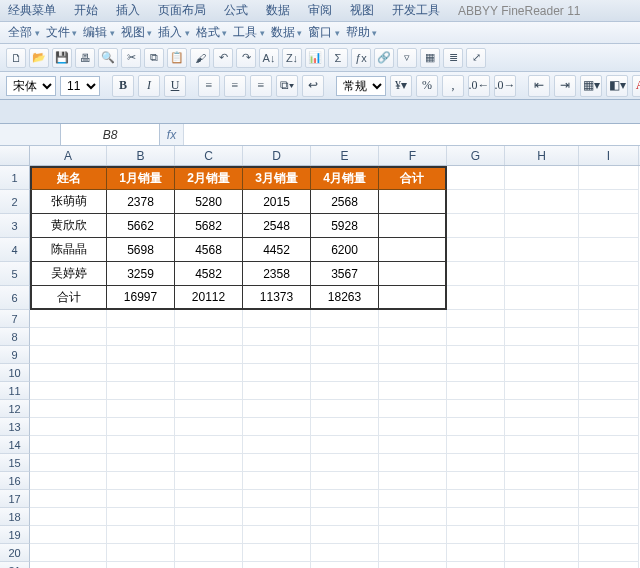 The image size is (640, 568). I want to click on row-header: 4, so click(15, 250).